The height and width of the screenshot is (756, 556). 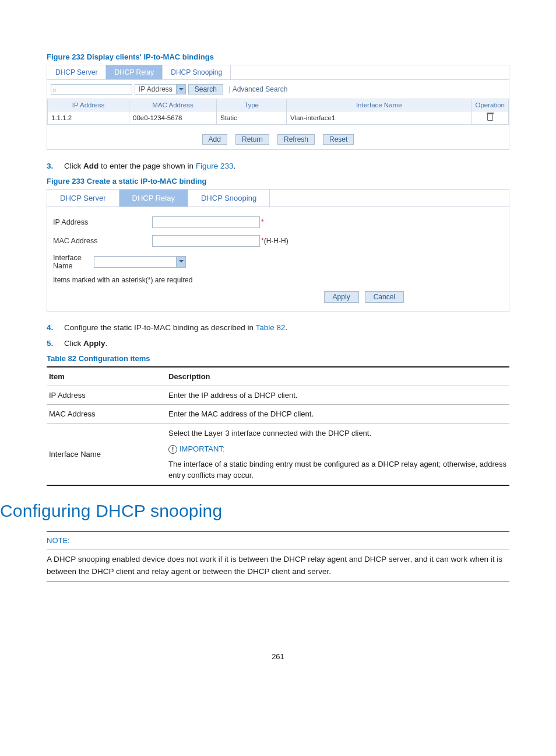 What do you see at coordinates (278, 241) in the screenshot?
I see `form-row-mac: MAC Address *(H-H-H)` at bounding box center [278, 241].